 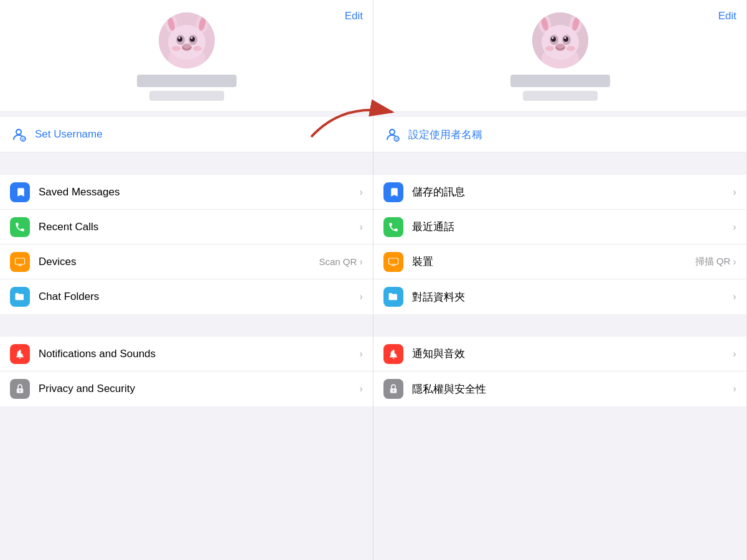 I want to click on right-menu-group-1: 儲存的訊息 › 最近通話 › 裝置 掃描 QR › 對話資料夾 ›, so click(x=560, y=245).